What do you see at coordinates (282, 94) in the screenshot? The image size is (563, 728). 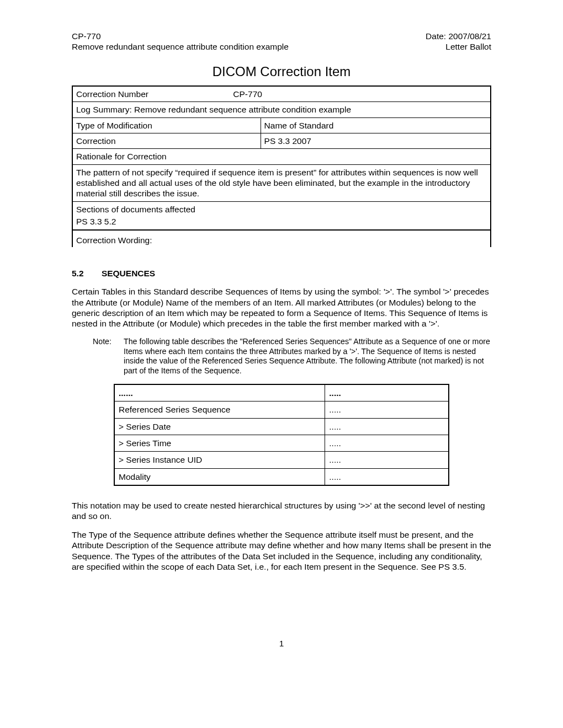 I see `correction-number-row: Correction Number CP-770` at bounding box center [282, 94].